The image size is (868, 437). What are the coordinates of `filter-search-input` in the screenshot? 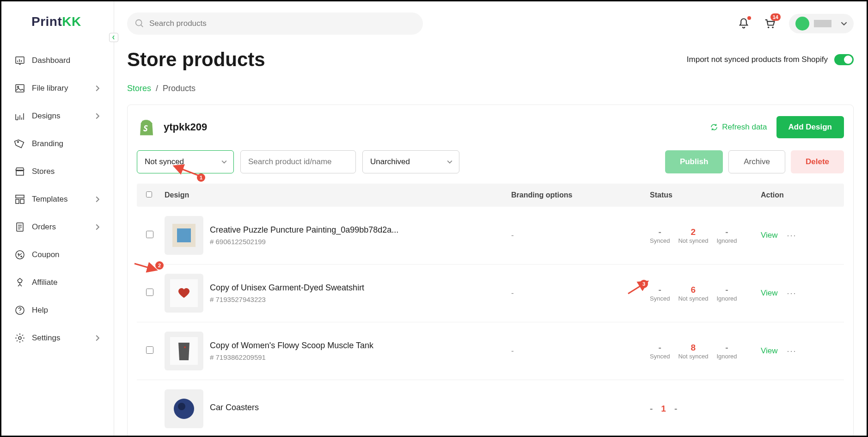 It's located at (298, 162).